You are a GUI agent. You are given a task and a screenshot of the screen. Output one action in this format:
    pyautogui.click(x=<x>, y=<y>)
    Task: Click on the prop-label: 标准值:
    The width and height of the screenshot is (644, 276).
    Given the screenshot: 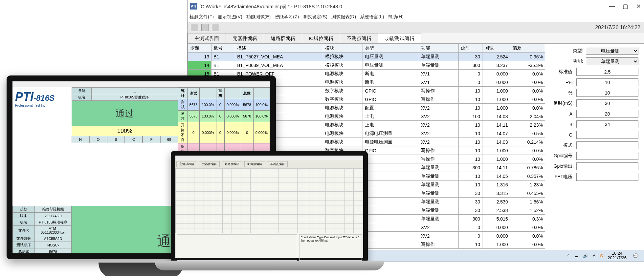 What is the action you would take?
    pyautogui.click(x=562, y=72)
    